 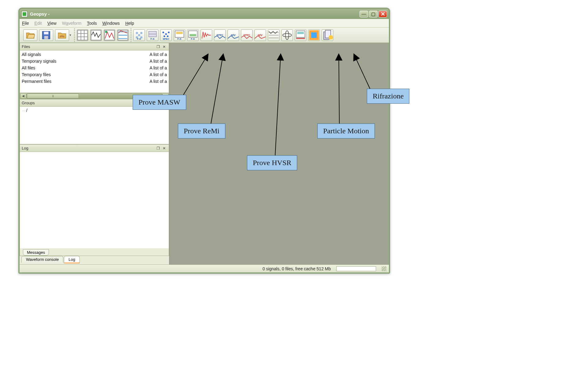 I want to click on save-button, so click(x=46, y=35).